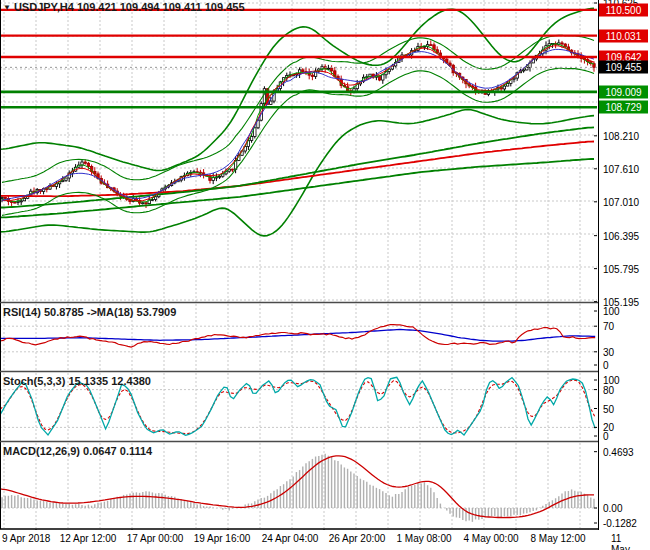  What do you see at coordinates (90, 312) in the screenshot?
I see `rsi-indicator-label: RSI(14) 50.8785 ->MA(18) 53.7909` at bounding box center [90, 312].